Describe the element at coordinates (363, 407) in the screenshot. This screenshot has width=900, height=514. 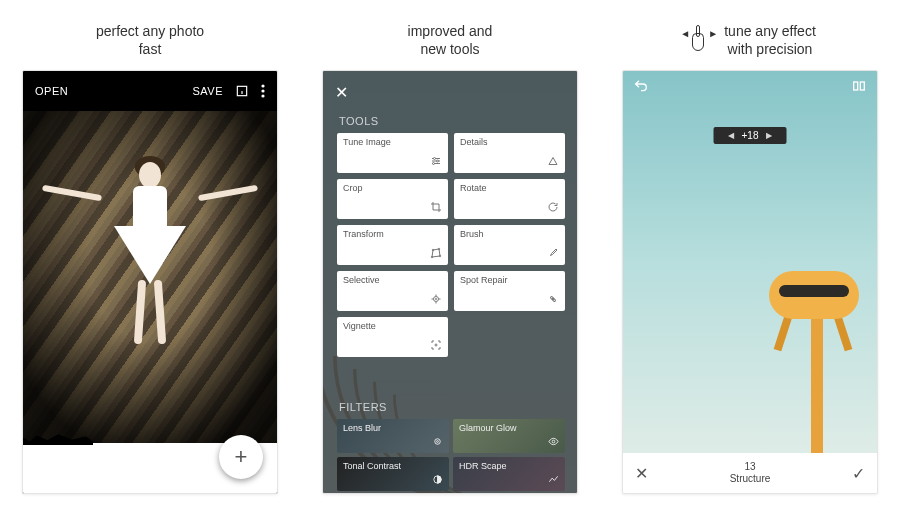
I see `filters-section-label: FILTERS` at that location.